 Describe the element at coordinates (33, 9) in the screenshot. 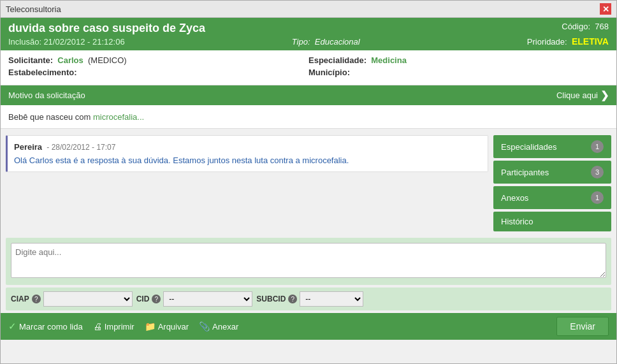

I see `window-title: Teleconsultoria` at that location.